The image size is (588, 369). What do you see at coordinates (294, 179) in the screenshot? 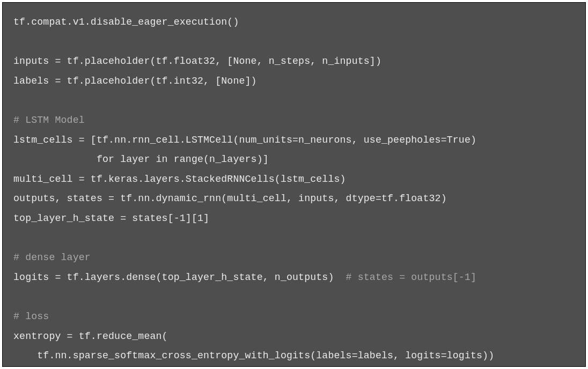
I see `code-line: multi_cell = tf.keras.layers.StackedRNNC…` at bounding box center [294, 179].